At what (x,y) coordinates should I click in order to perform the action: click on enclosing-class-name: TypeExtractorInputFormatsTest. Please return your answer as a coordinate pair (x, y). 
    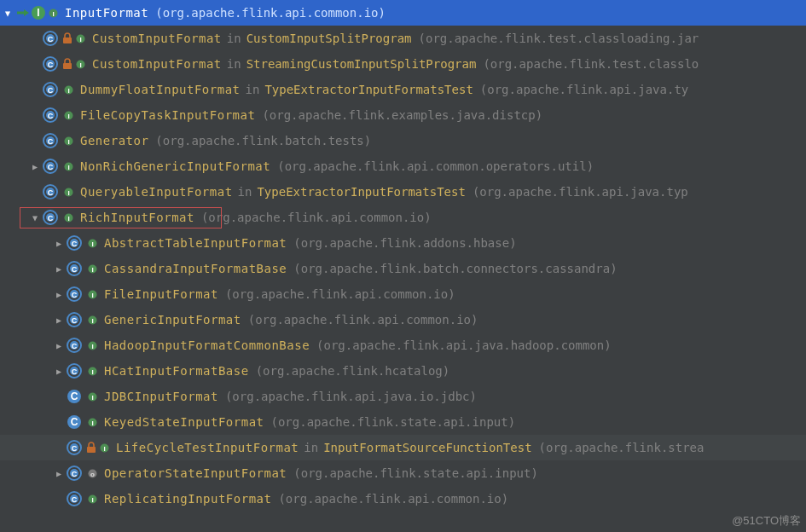
    Looking at the image, I should click on (361, 192).